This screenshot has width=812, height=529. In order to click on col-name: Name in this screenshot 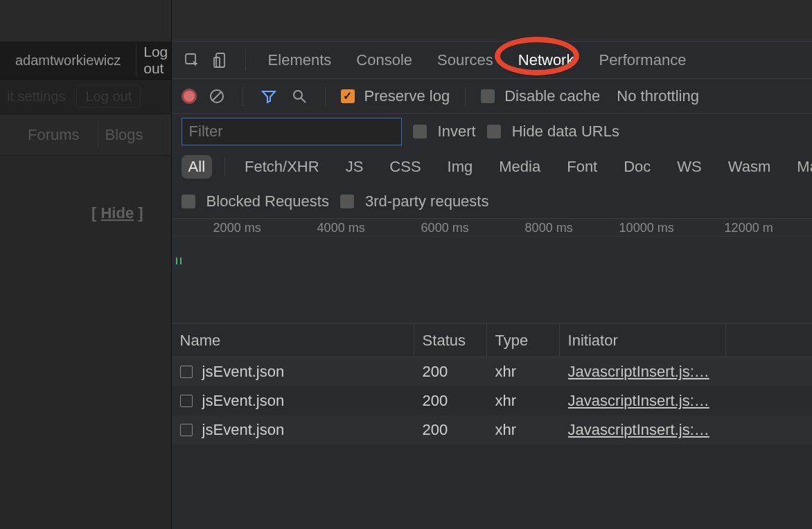, I will do `click(293, 341)`.